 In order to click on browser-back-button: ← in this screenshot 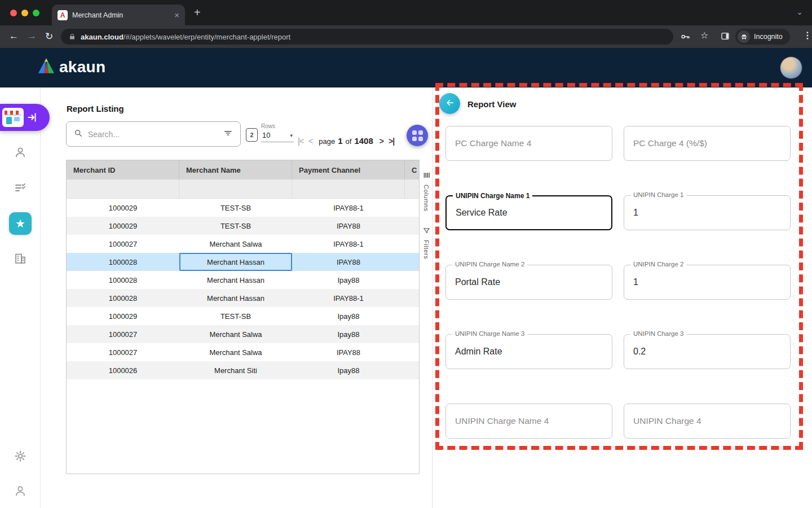, I will do `click(14, 36)`.